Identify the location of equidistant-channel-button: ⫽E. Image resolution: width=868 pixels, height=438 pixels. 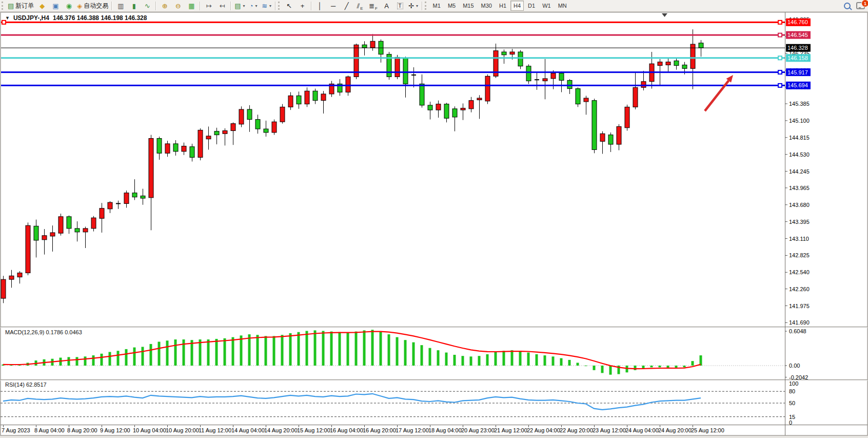
(360, 6).